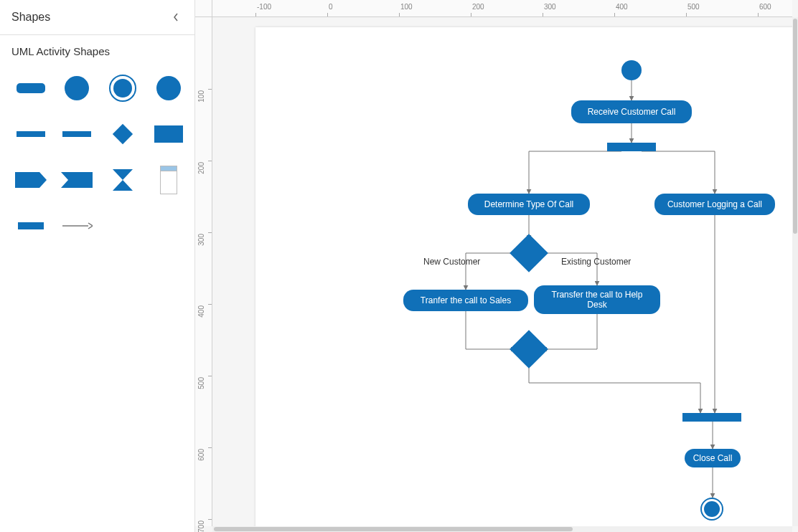 This screenshot has height=532, width=798. I want to click on bar-shape, so click(31, 134).